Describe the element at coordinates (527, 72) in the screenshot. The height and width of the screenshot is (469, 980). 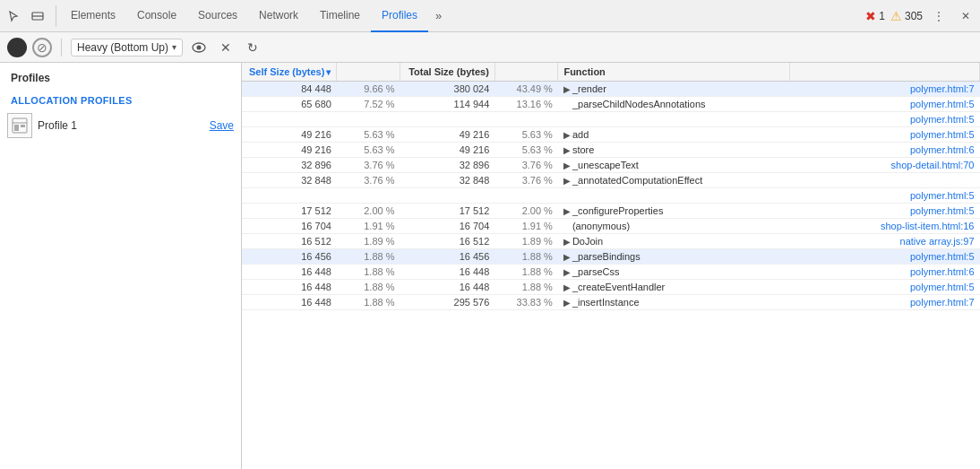
I see `col-total-pct` at that location.